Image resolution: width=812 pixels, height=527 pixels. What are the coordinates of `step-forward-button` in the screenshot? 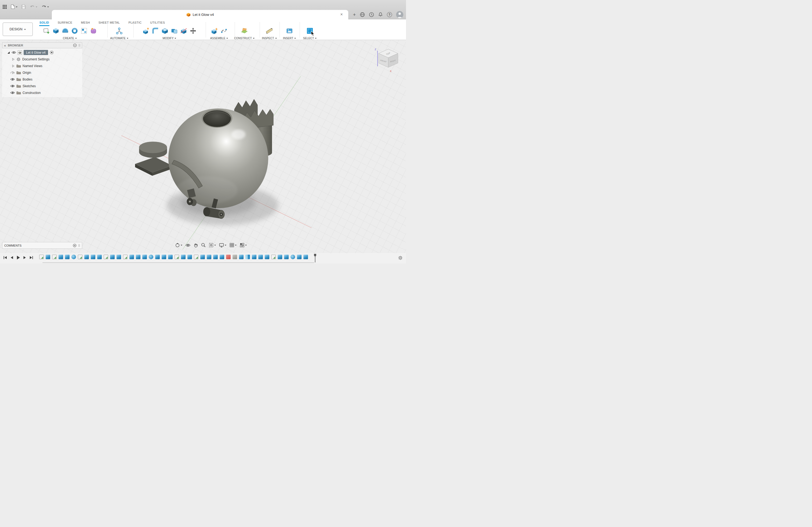 It's located at (25, 258).